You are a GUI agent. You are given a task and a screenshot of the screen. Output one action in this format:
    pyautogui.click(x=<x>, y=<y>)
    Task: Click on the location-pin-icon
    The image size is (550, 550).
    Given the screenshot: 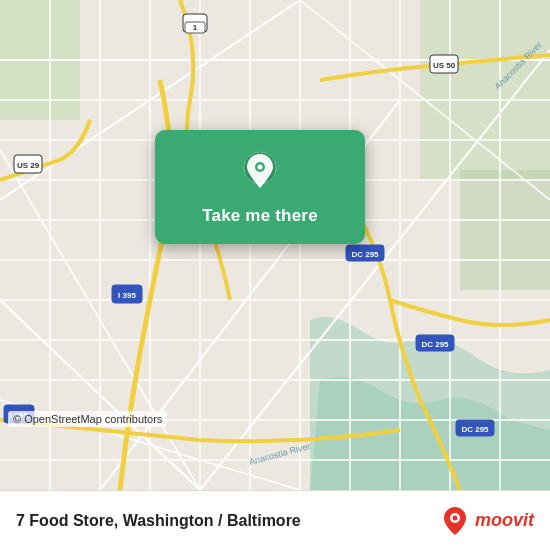 What is the action you would take?
    pyautogui.click(x=260, y=171)
    